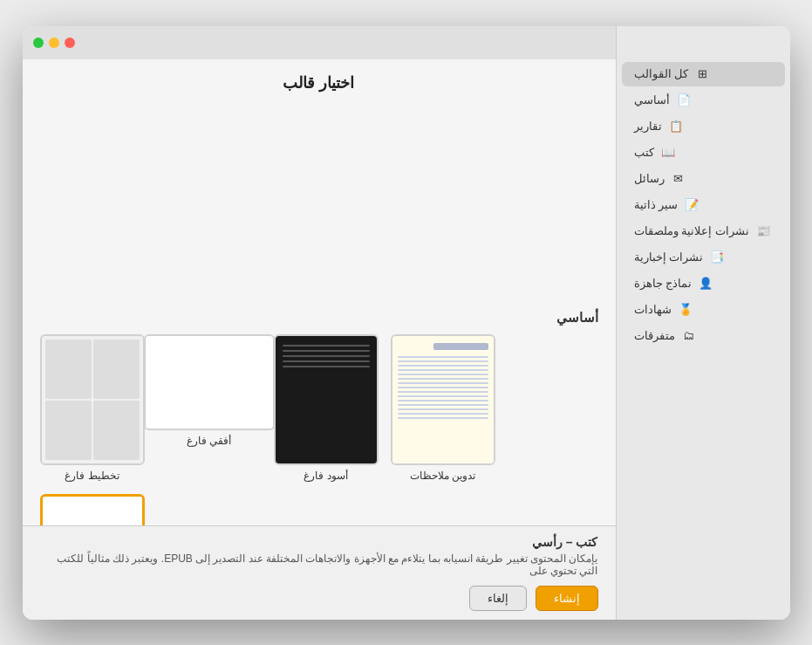 This screenshot has width=812, height=645. I want to click on letters-icon: ✉, so click(679, 179).